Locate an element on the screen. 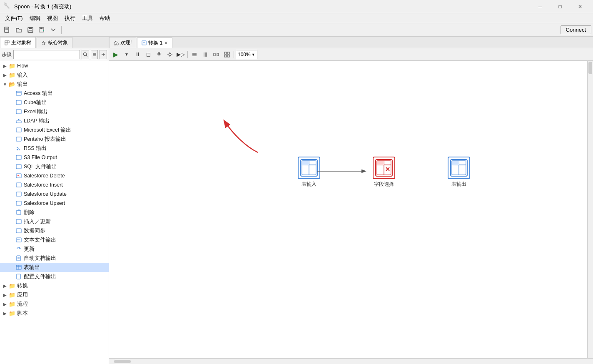 The width and height of the screenshot is (593, 364). node-table-output: 表输出 is located at coordinates (459, 172).